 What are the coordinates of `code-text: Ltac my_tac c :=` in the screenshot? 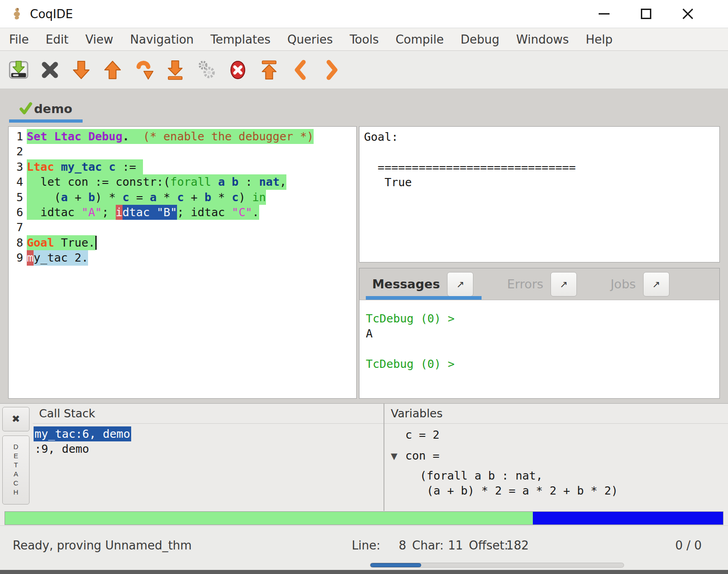 It's located at (85, 167).